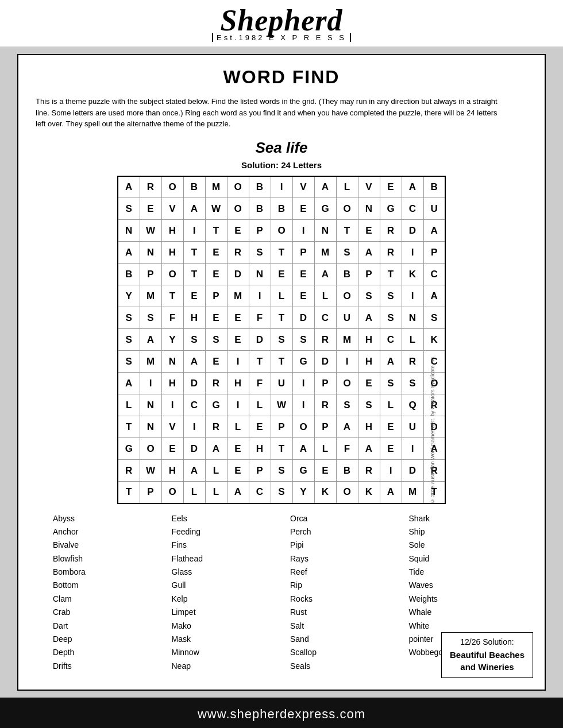  I want to click on instructions: This is a theme puzzle with the subject …, so click(271, 113).